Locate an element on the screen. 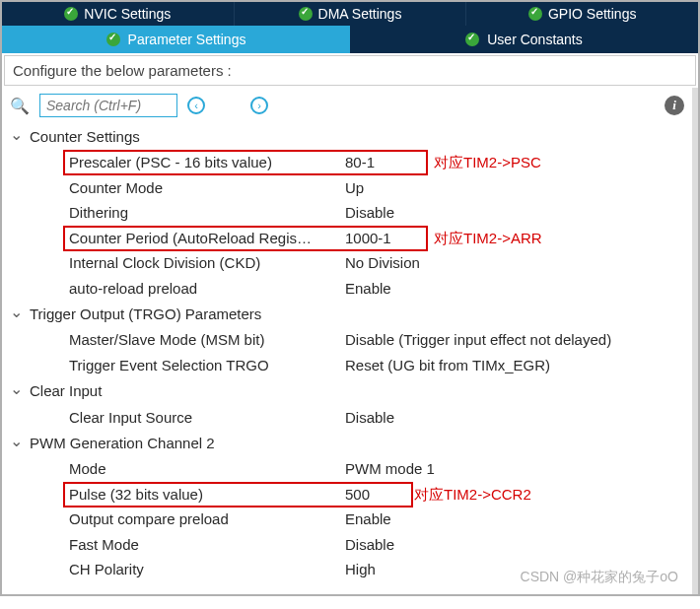 The width and height of the screenshot is (700, 609). fast-value: Disable is located at coordinates (385, 545).